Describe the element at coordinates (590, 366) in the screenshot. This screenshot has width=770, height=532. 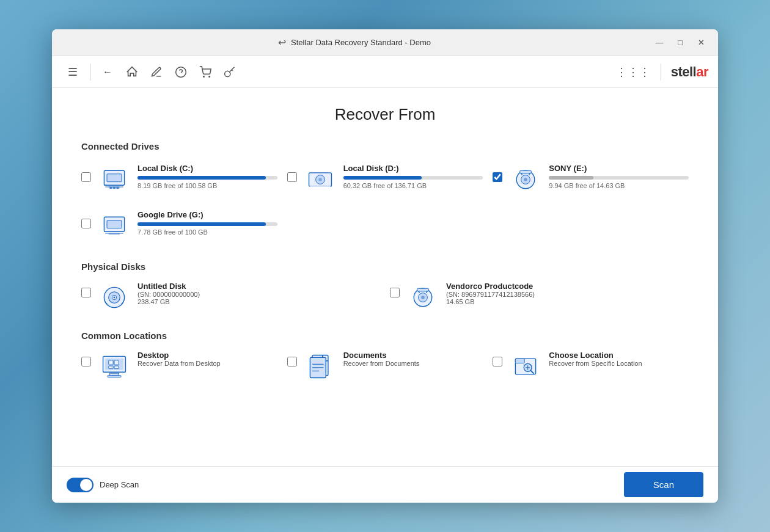
I see `location-card-choose: Choose Location Recover from Specific Lo…` at that location.